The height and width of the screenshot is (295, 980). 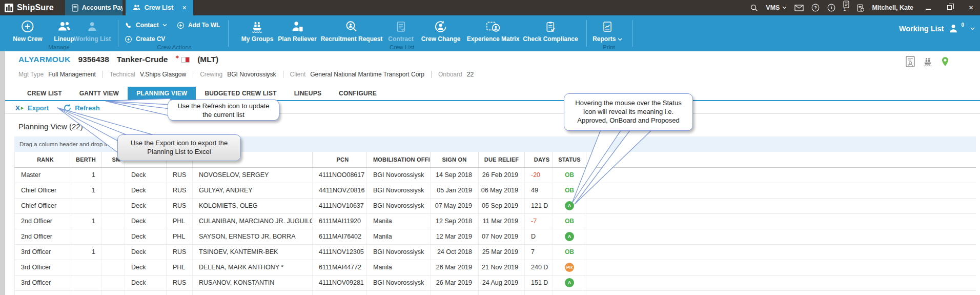 What do you see at coordinates (367, 74) in the screenshot?
I see `detail-value: General National Maritime Transport Corp` at bounding box center [367, 74].